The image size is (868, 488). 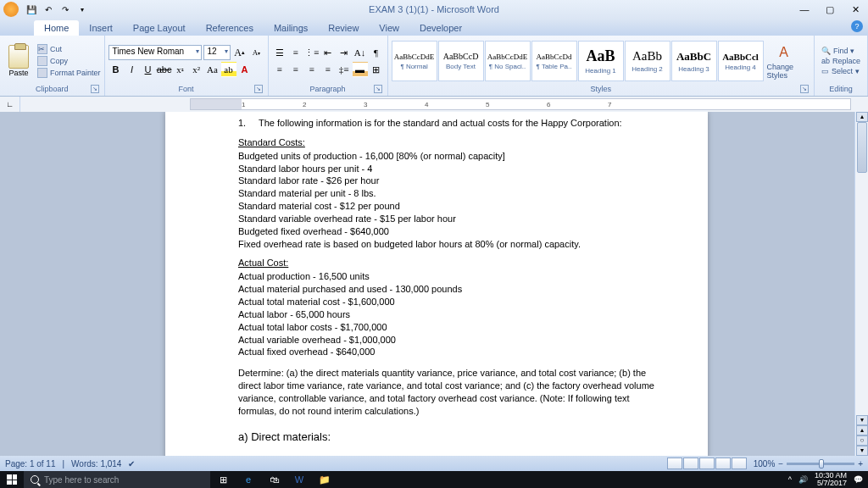 I want to click on strike-button: abc, so click(x=164, y=69).